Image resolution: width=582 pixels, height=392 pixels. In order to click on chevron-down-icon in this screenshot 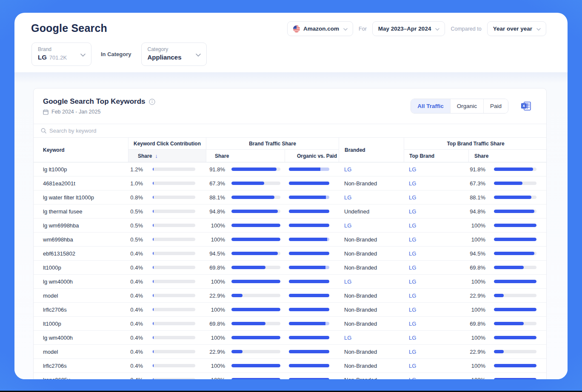, I will do `click(437, 29)`.